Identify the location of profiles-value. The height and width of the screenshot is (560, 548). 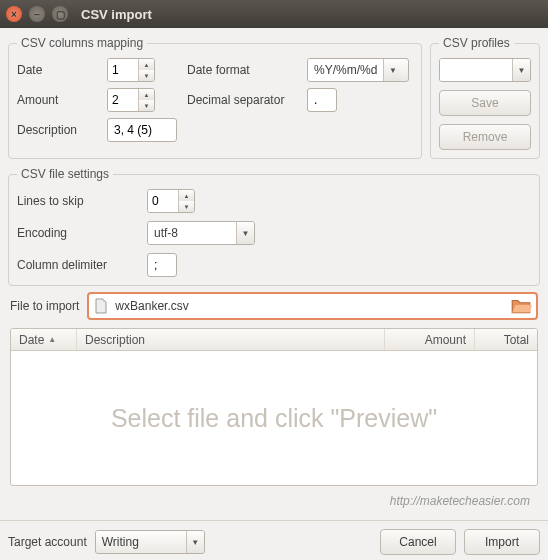
(476, 70).